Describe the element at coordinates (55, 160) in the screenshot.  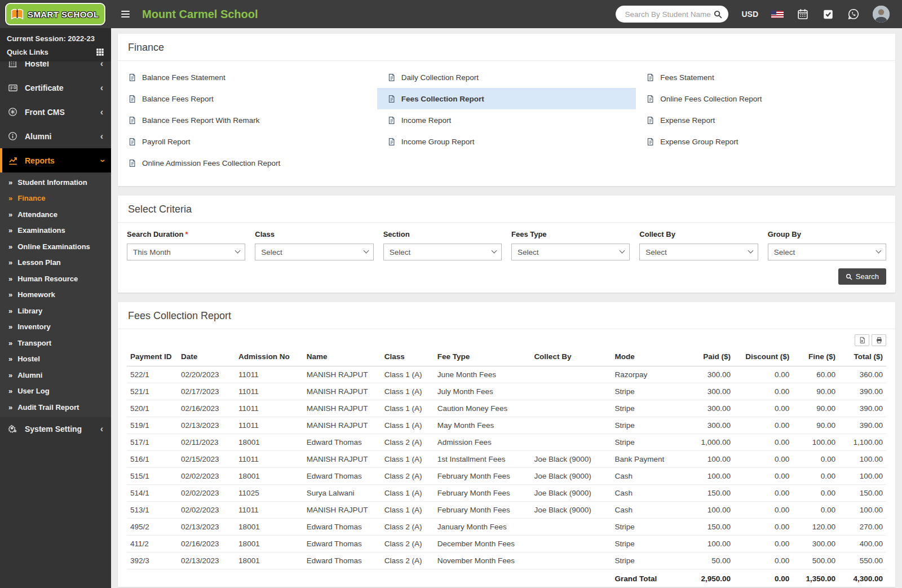
I see `sidebar-item-reports: Reports‹` at that location.